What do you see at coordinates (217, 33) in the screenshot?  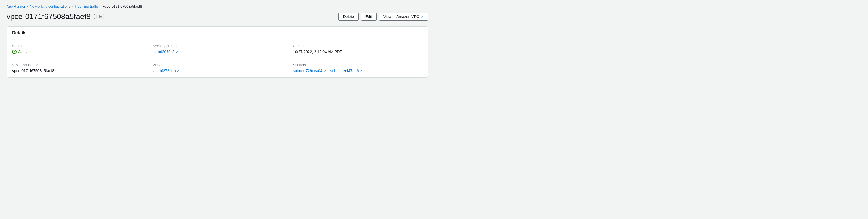 I see `details-card-header: Details` at bounding box center [217, 33].